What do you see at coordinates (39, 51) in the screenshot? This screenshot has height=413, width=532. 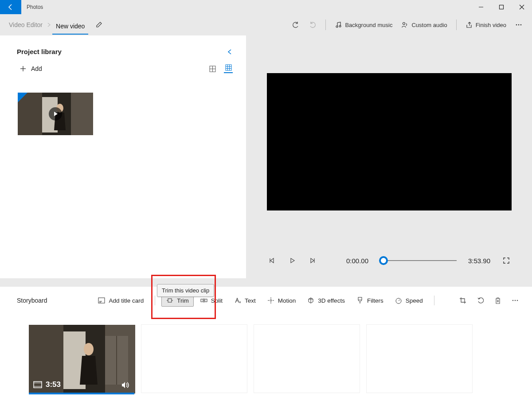 I see `project-library-title: Project library` at bounding box center [39, 51].